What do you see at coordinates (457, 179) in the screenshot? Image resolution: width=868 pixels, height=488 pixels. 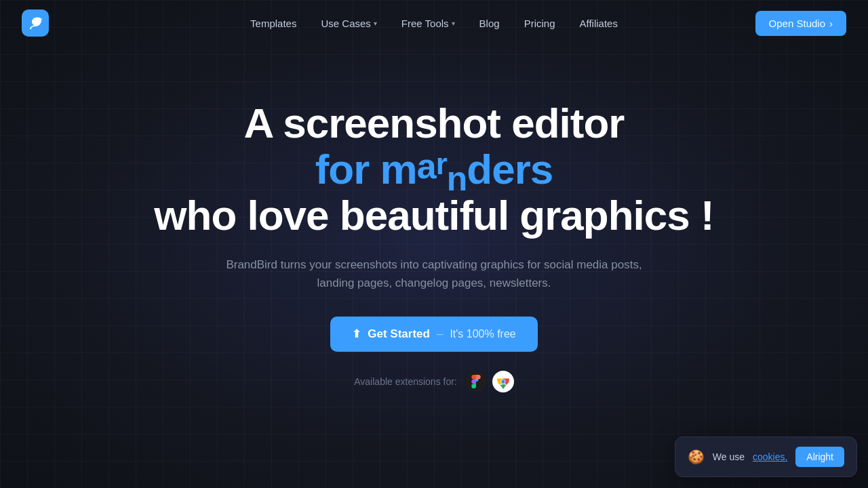 I see `char-n: n` at bounding box center [457, 179].